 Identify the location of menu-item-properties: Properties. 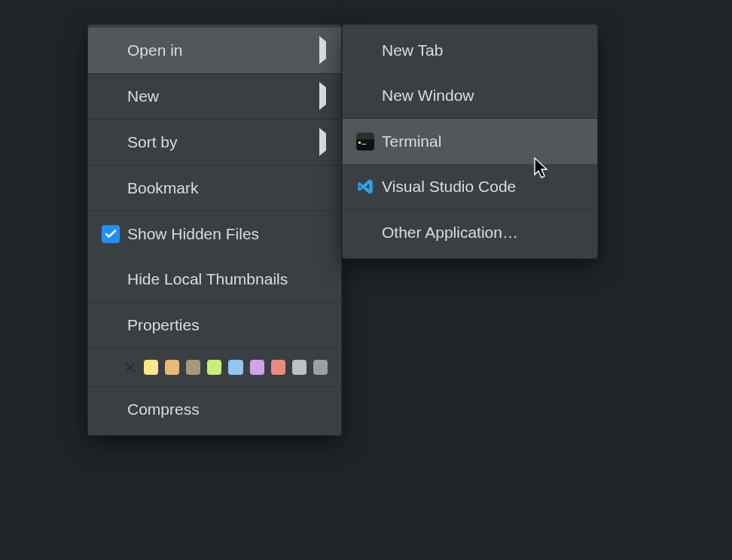
(215, 325).